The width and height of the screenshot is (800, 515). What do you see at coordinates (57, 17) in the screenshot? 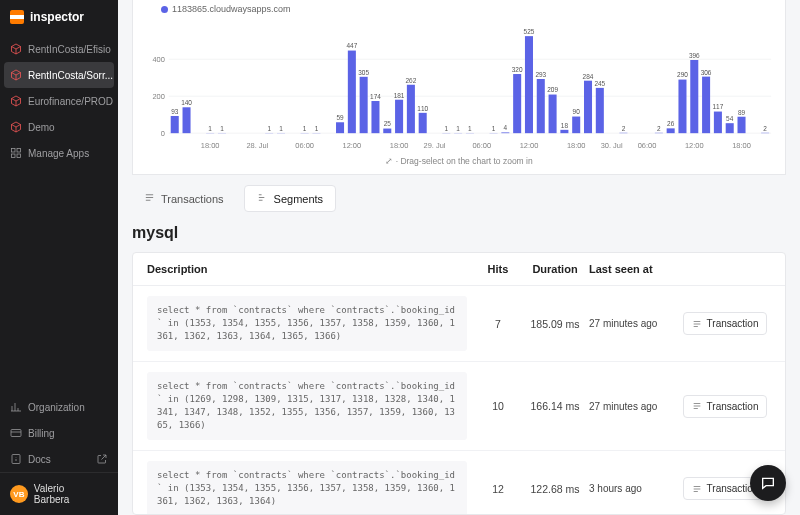
I see `brand-name: inspector` at bounding box center [57, 17].